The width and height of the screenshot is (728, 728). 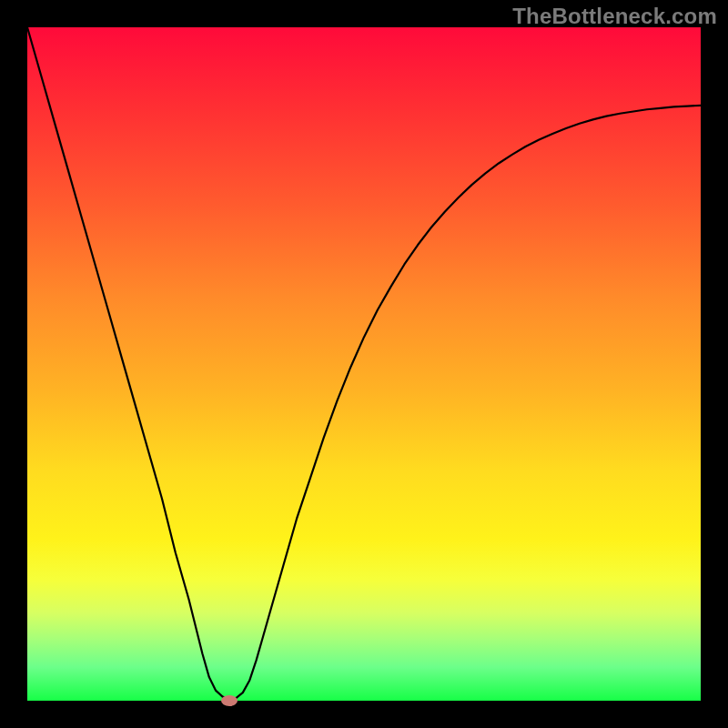 I want to click on optimal-marker, so click(x=229, y=701).